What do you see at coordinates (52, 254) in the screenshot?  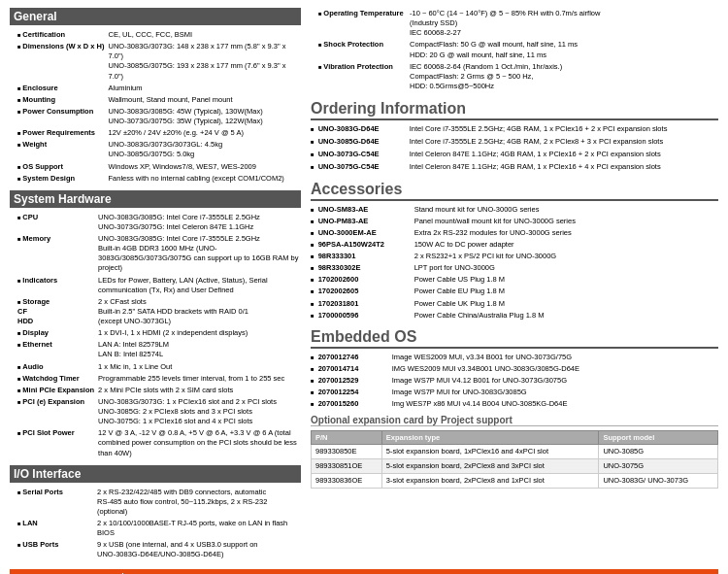 I see `memory-label: Memory` at bounding box center [52, 254].